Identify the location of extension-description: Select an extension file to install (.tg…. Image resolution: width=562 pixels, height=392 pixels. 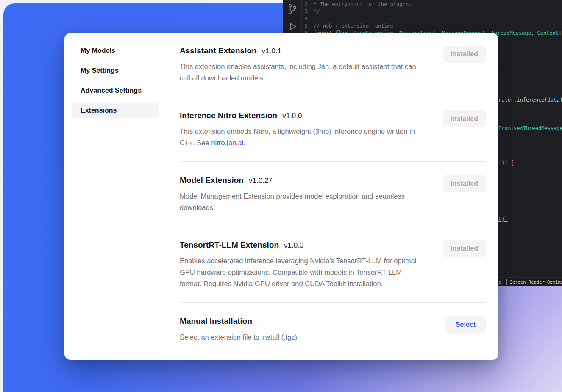
(238, 337).